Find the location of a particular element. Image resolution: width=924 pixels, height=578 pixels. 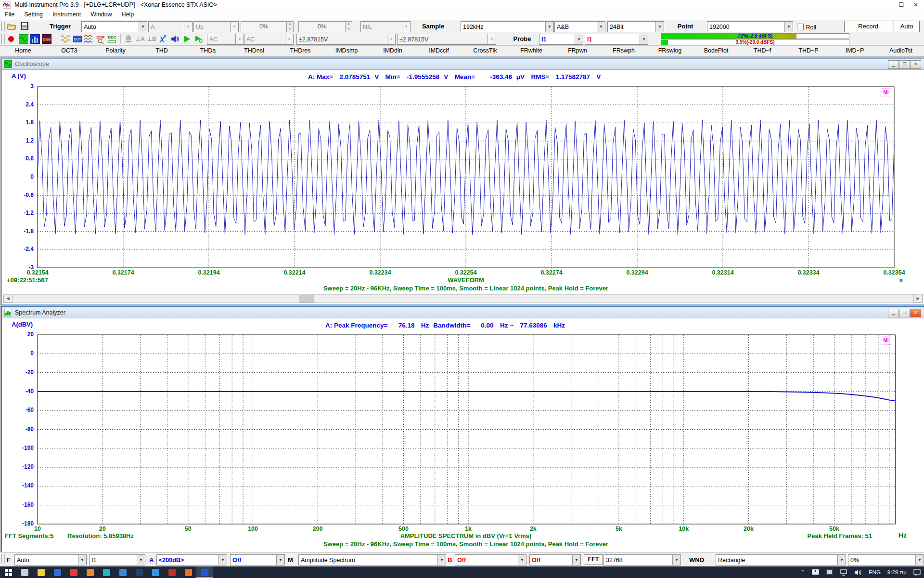

oscilloscope-icon is located at coordinates (24, 39).